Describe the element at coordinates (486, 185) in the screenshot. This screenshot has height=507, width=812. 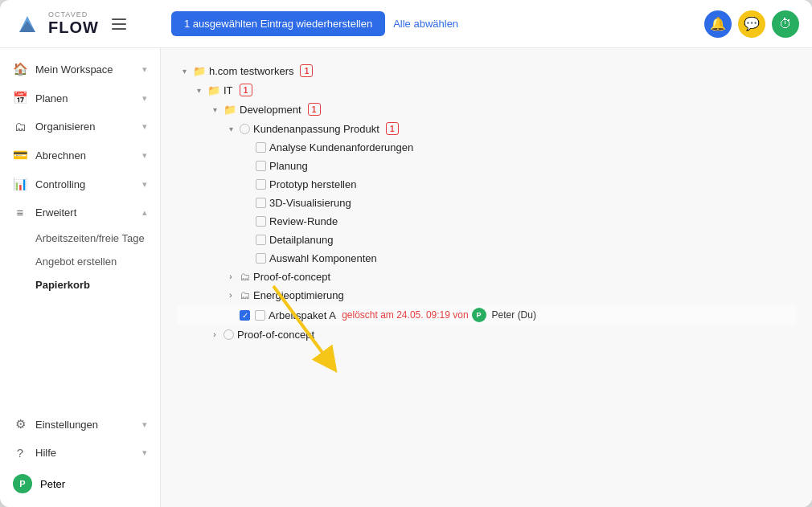
I see `tree-node-prototyp: Prototyp herstellen` at that location.